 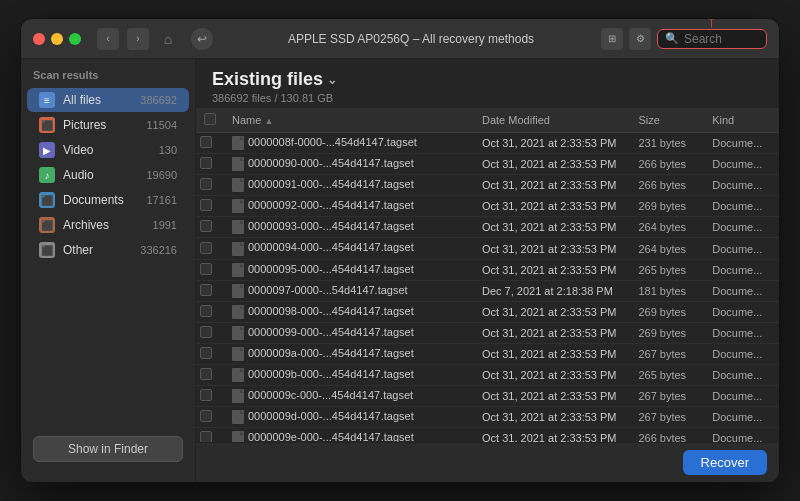 I want to click on search-box: 🔍 ↑, so click(x=712, y=39).